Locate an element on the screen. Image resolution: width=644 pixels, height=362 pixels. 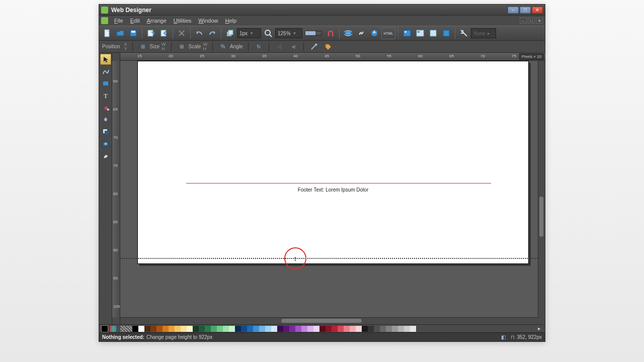
preview-button is located at coordinates (348, 33).